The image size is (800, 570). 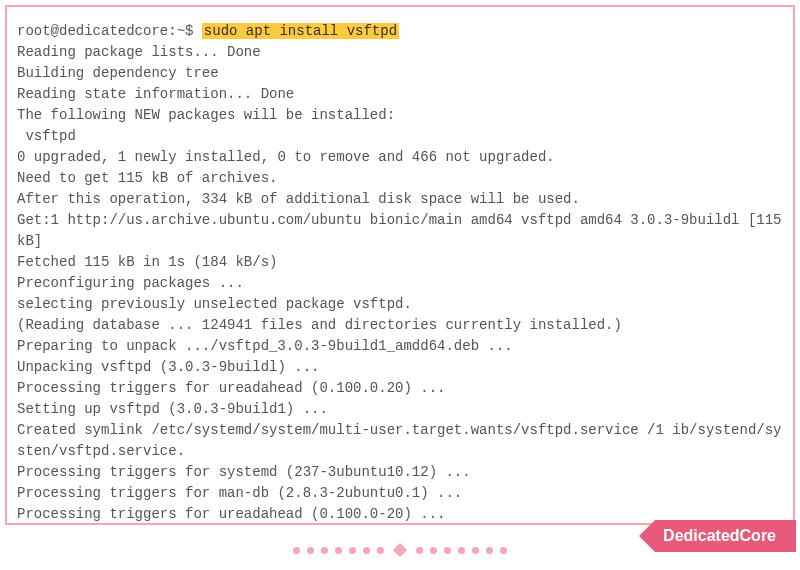 What do you see at coordinates (726, 536) in the screenshot?
I see `brand-label: DedicatedCore` at bounding box center [726, 536].